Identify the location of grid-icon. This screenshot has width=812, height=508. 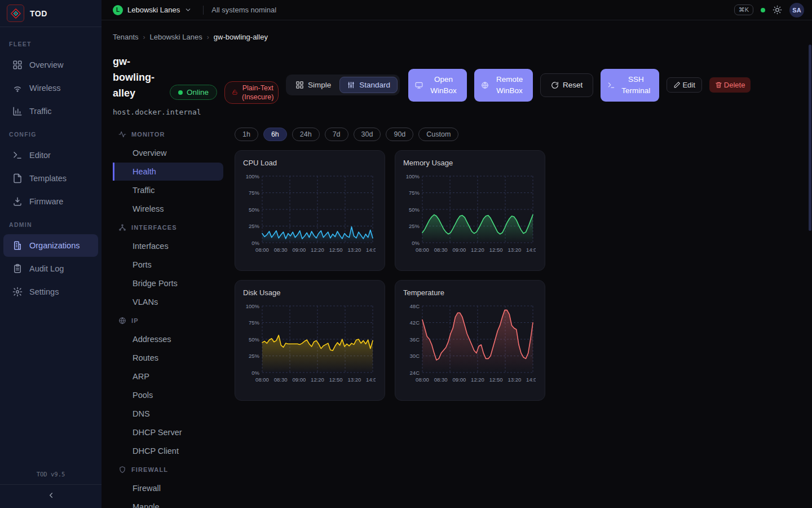
(17, 65).